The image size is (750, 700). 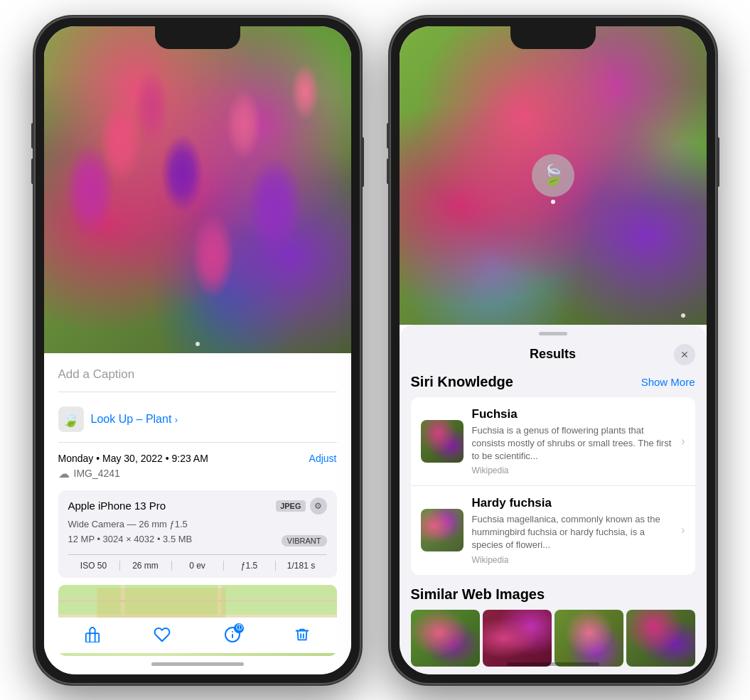 I want to click on hardy-thumbnail, so click(x=442, y=530).